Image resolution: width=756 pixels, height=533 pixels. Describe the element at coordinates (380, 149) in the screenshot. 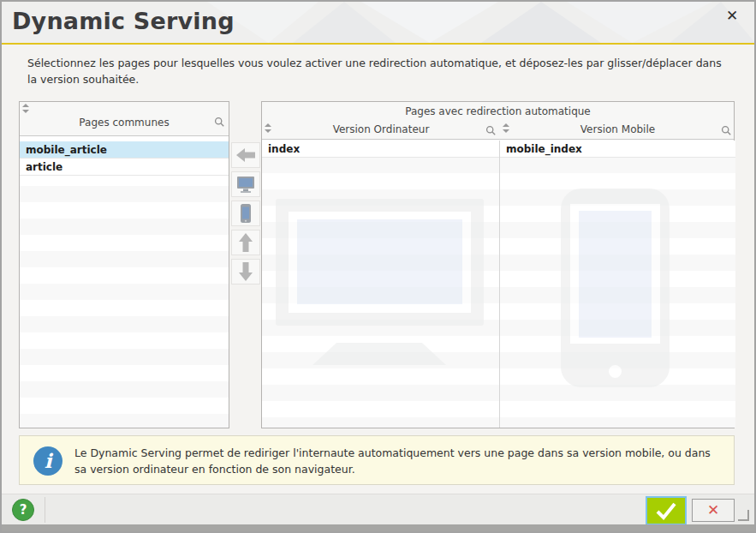

I see `list-item: index` at that location.